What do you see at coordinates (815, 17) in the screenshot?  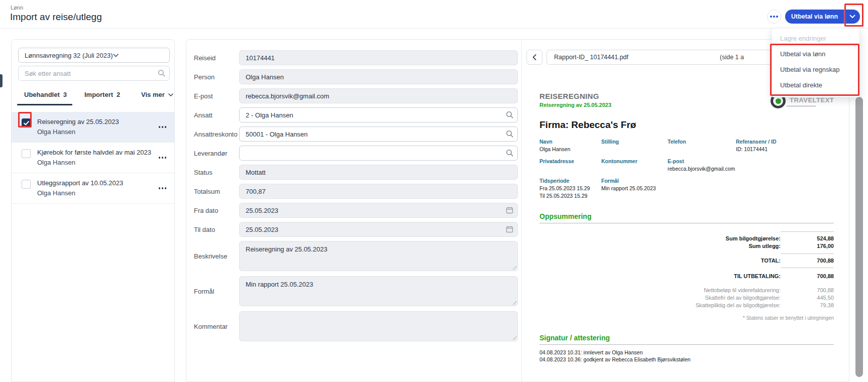 I see `payout-via-salary-button: Utbetal via lønn` at bounding box center [815, 17].